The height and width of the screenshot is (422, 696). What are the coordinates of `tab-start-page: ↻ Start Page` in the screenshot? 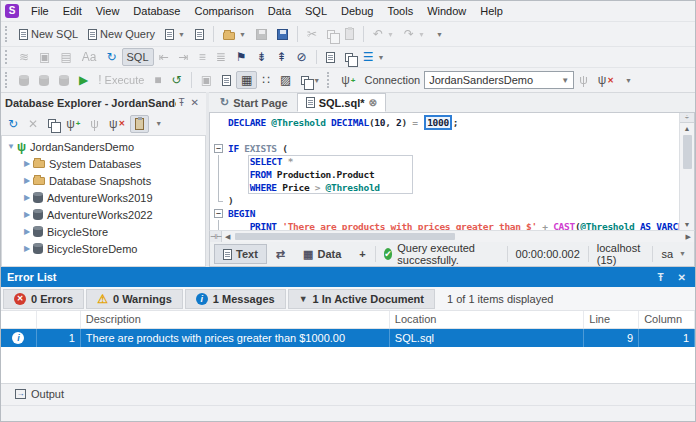 It's located at (254, 102).